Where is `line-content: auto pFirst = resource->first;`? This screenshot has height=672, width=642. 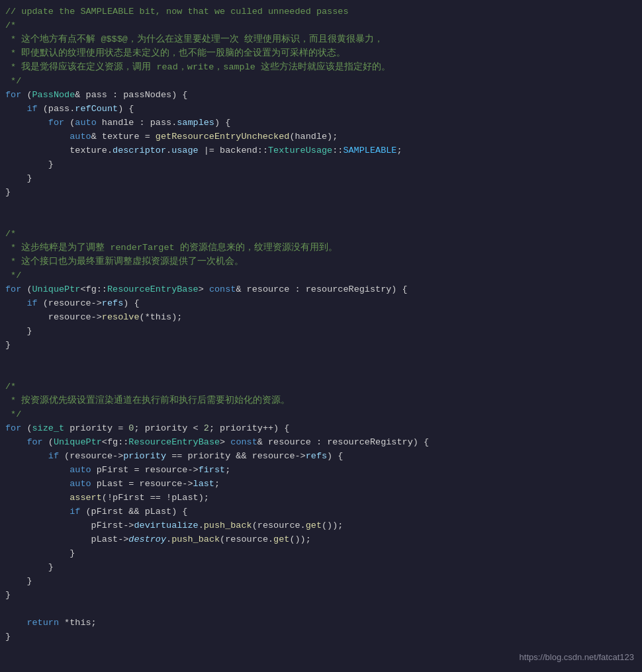
line-content: auto pFirst = resource->first; is located at coordinates (322, 471).